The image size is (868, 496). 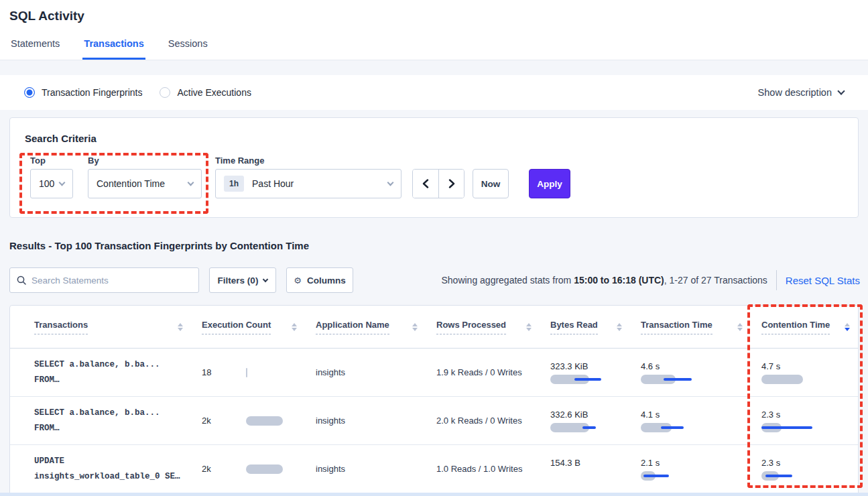 What do you see at coordinates (240, 161) in the screenshot?
I see `time-range-label: Time Range` at bounding box center [240, 161].